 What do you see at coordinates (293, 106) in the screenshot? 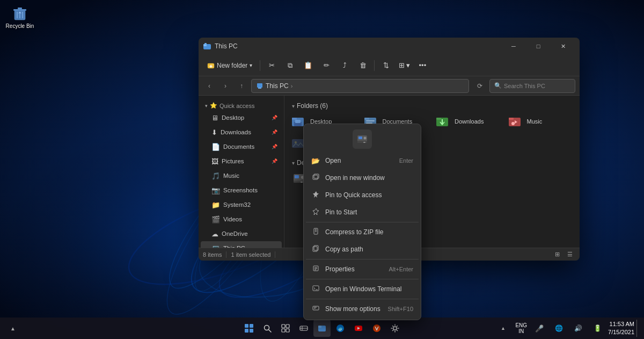
I see `folders-chevron: ▾` at bounding box center [293, 106].